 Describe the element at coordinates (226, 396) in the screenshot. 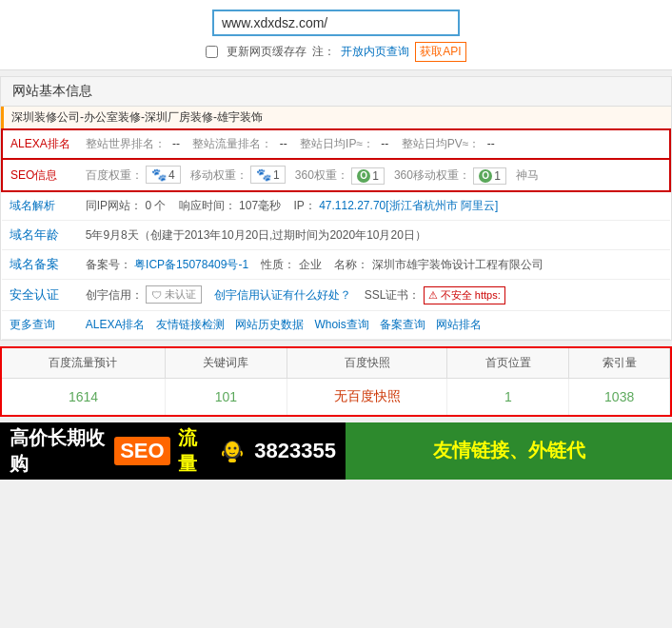

I see `td-keyword: 101` at that location.